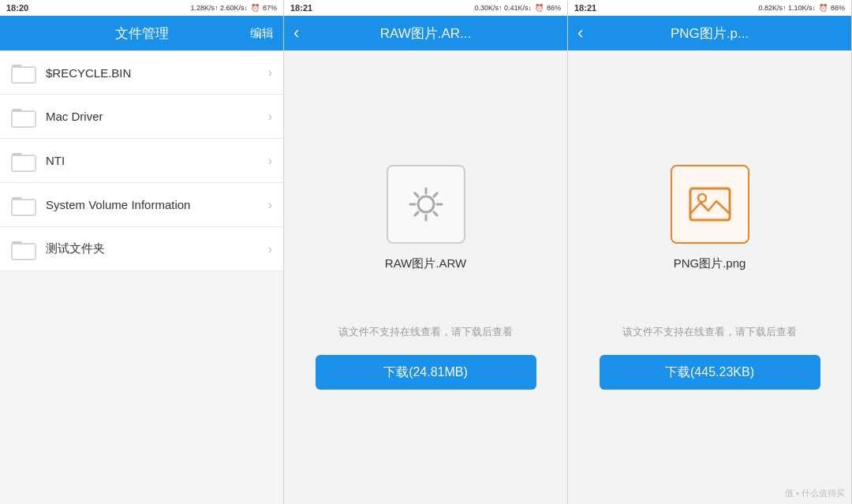  What do you see at coordinates (426, 8) in the screenshot?
I see `status-bar-mid: 18:21 0.30K/s↑ 0.41K/s↓ ⏰ 86%` at bounding box center [426, 8].